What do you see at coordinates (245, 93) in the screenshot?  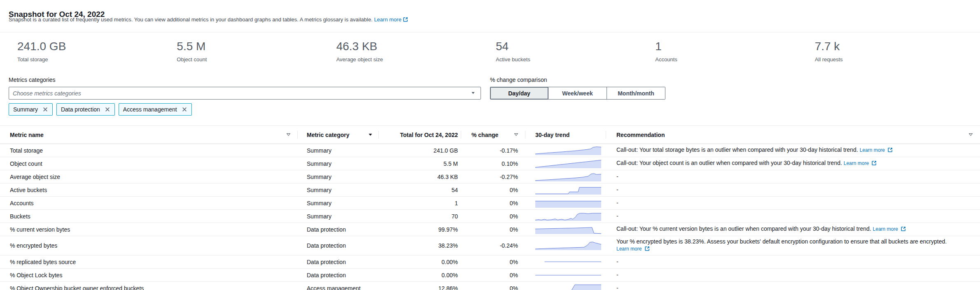 I see `metrics-categories-select: Choose metrics categories` at bounding box center [245, 93].